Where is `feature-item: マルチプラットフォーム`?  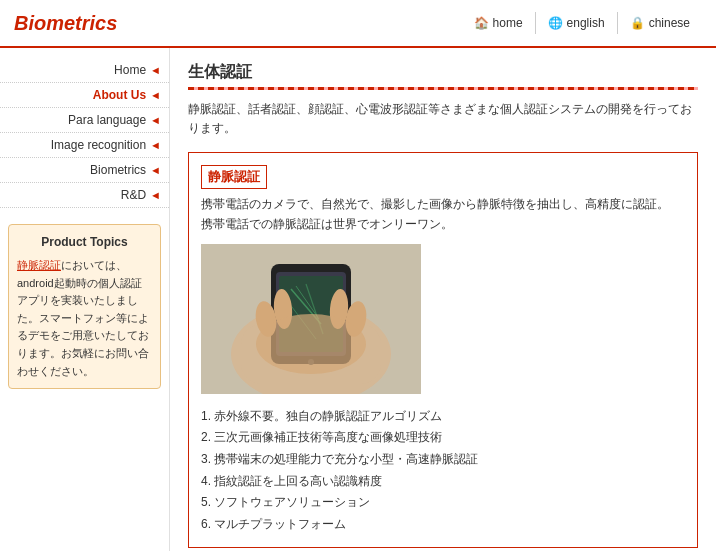
feature-item: マルチプラットフォーム is located at coordinates (443, 525).